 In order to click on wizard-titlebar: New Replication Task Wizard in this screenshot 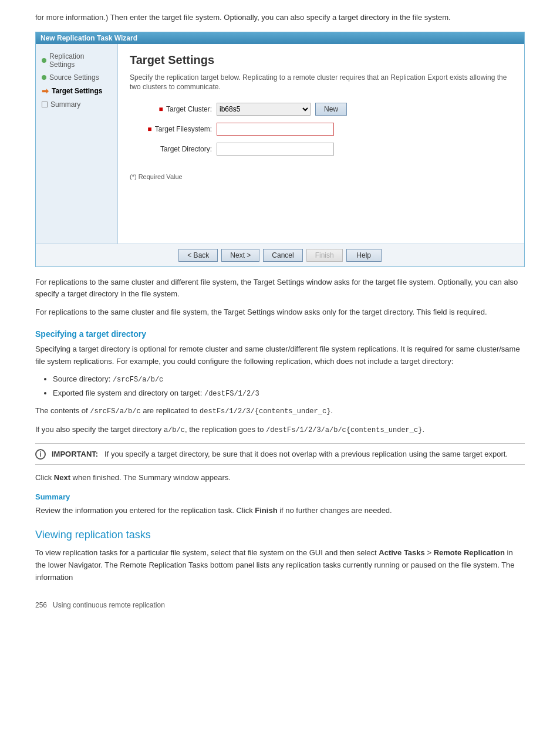, I will do `click(280, 38)`.